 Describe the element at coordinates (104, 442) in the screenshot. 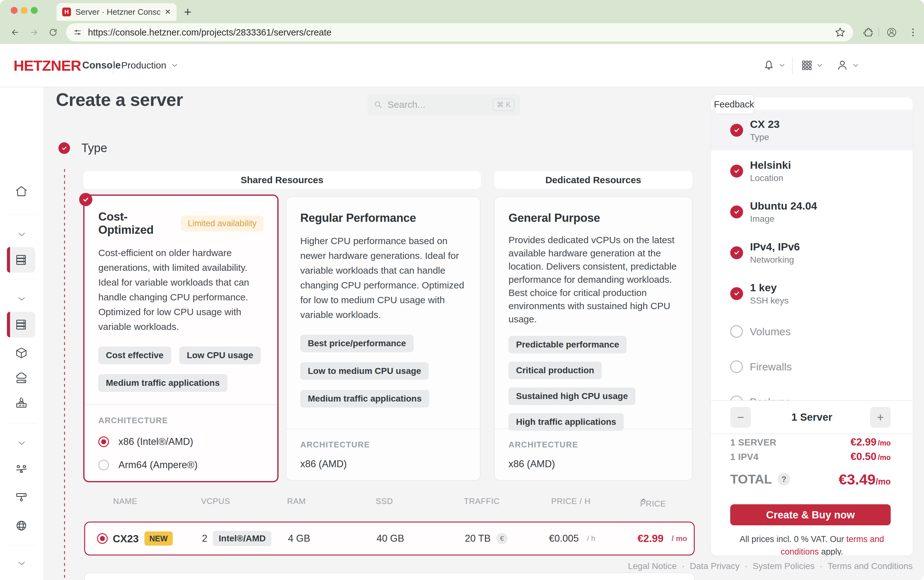

I see `radio-selected-icon` at that location.